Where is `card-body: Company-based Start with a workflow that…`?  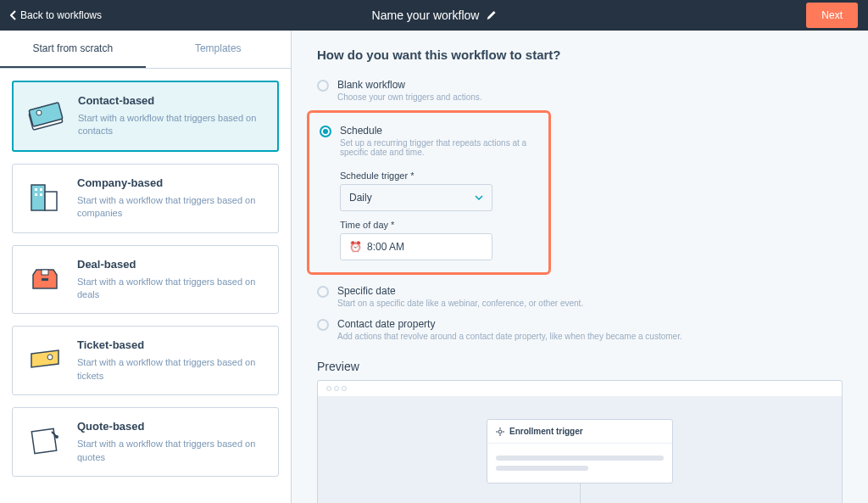
card-body: Company-based Start with a workflow that… is located at coordinates (171, 198).